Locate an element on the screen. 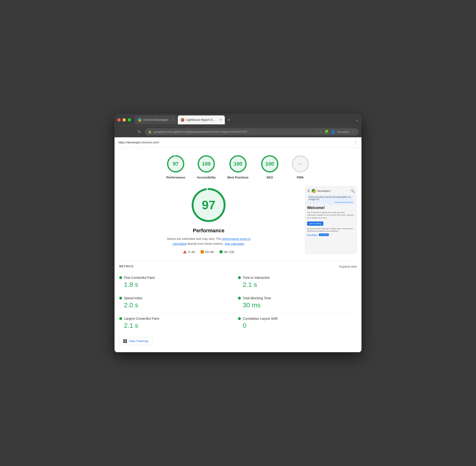 This screenshot has height=466, width=476. metrics-header: METRICS Expand view is located at coordinates (238, 267).